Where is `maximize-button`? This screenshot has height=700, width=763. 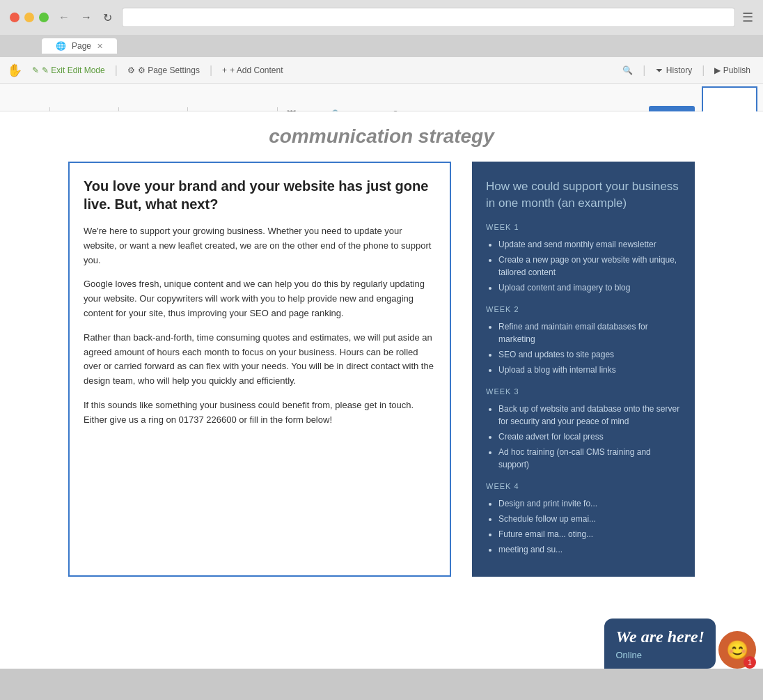 maximize-button is located at coordinates (44, 17).